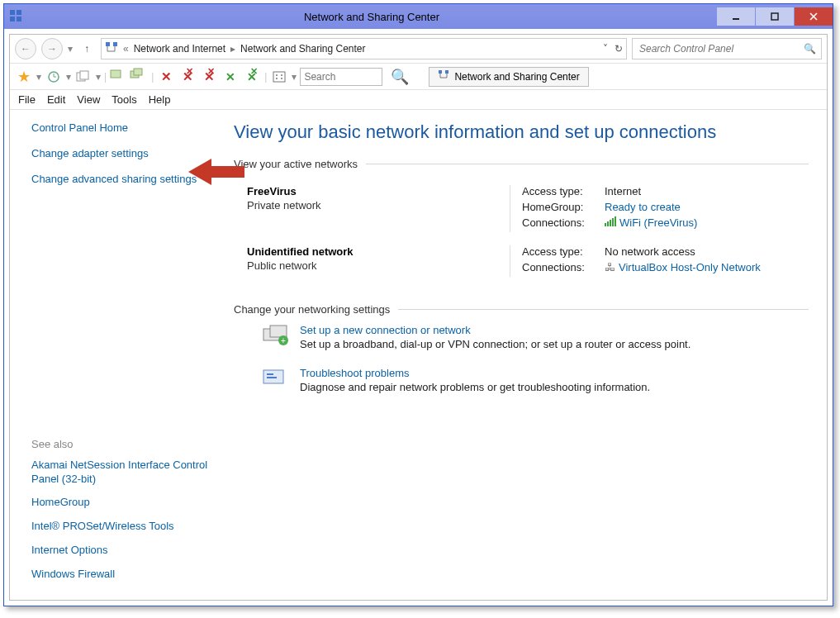 This screenshot has height=618, width=840. I want to click on breadcrumb-network-internet: Network and Internet, so click(180, 49).